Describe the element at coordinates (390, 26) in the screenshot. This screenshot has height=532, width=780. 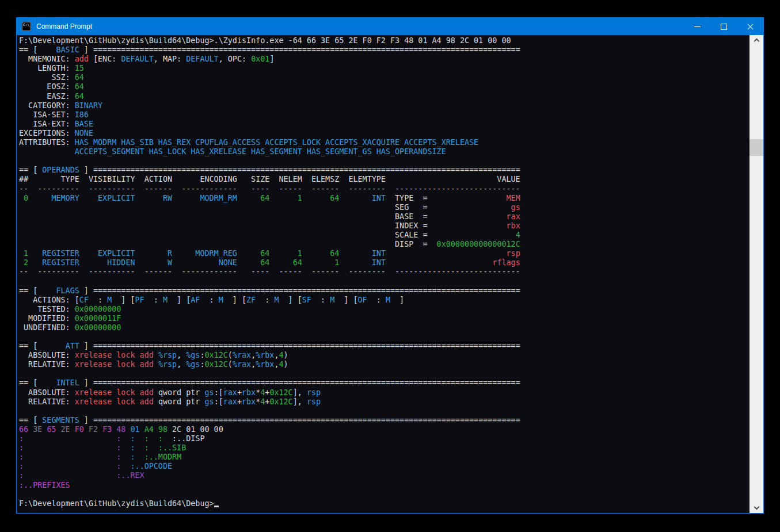
I see `title-bar: C:\_ Command Prompt` at that location.